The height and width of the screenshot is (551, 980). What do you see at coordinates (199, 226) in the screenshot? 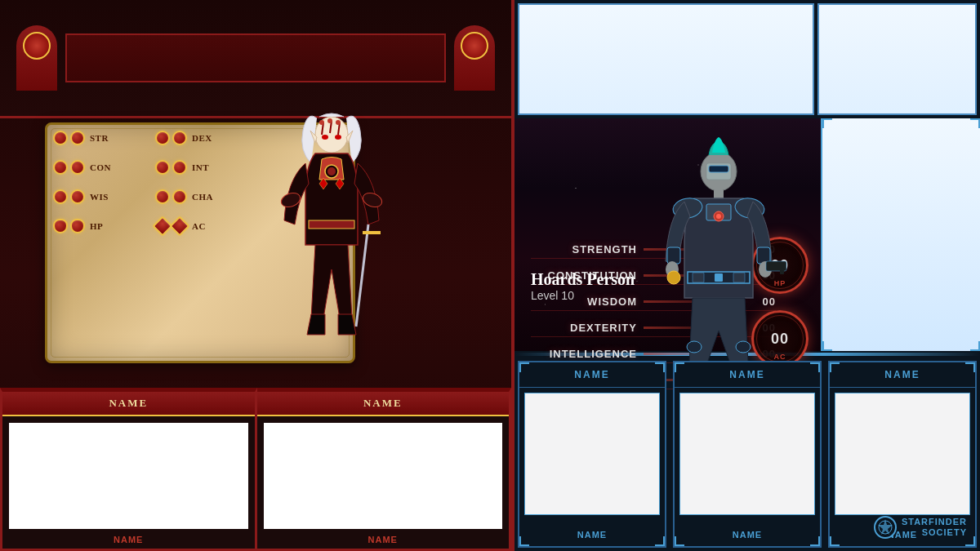
I see `stat-ac-label: AC` at bounding box center [199, 226].